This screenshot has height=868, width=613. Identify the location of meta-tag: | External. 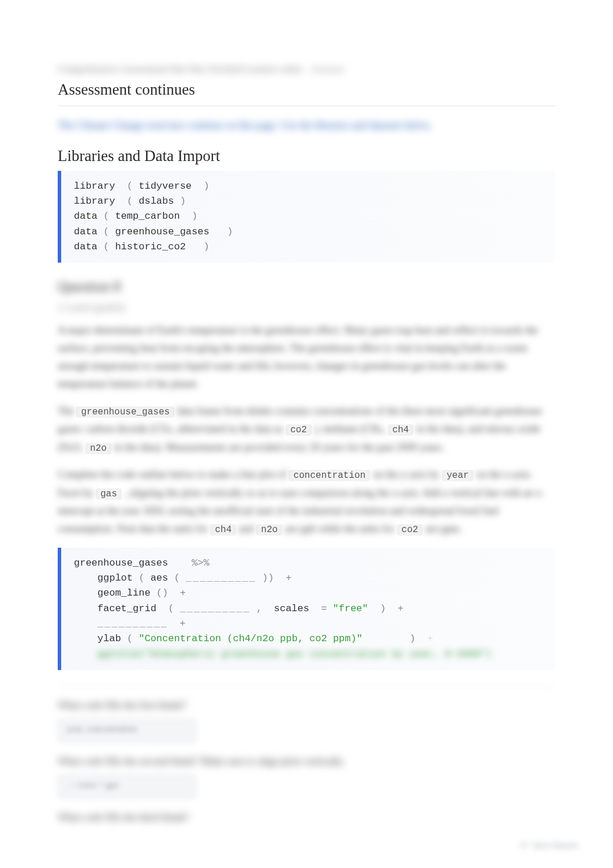
(327, 69).